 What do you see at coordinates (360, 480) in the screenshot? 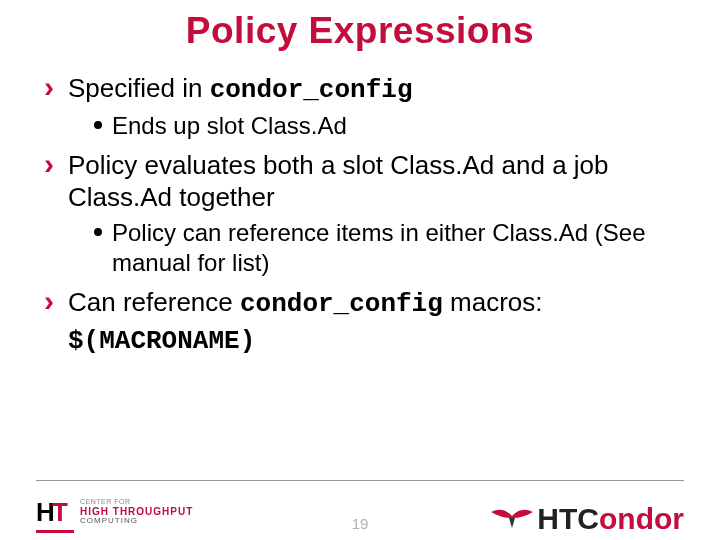
I see `footer-divider` at bounding box center [360, 480].